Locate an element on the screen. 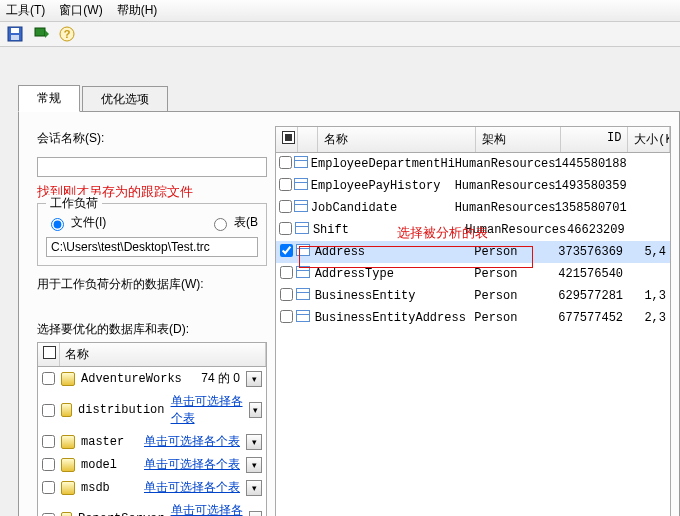 Image resolution: width=680 pixels, height=516 pixels. table-row: EmployeePayHistory HumanResources 149358… is located at coordinates (473, 186).